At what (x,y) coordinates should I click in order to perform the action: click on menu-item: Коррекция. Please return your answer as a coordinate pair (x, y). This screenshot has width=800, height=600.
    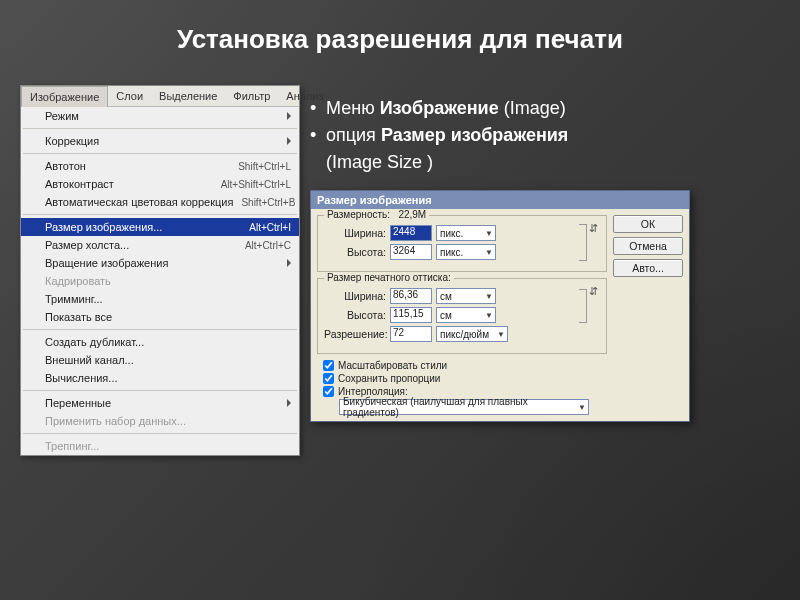
    Looking at the image, I should click on (160, 141).